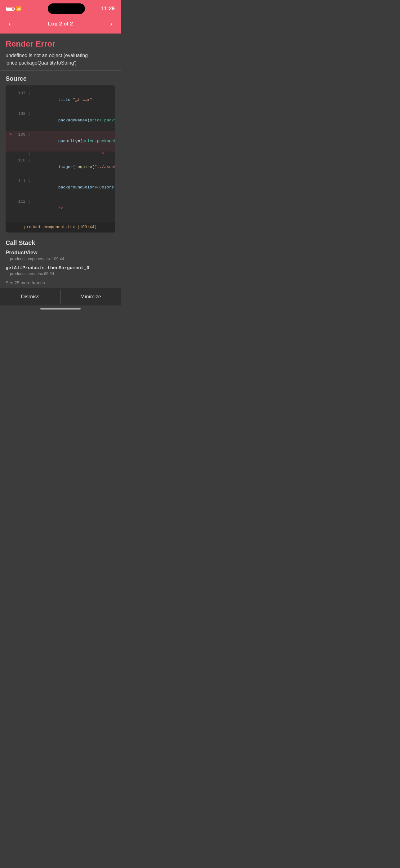 Image resolution: width=400 pixels, height=868 pixels. I want to click on code-line-112: 112 | />, so click(61, 208).